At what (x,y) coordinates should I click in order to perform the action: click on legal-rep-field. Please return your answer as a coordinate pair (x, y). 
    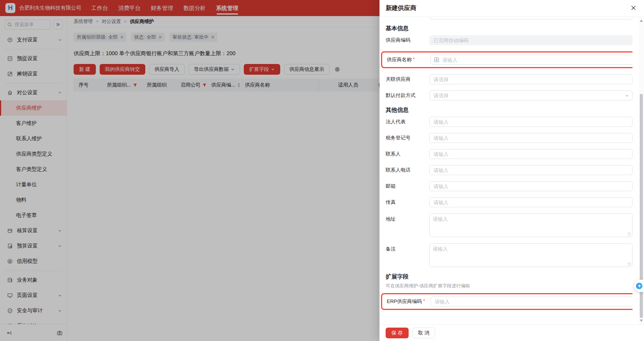
    Looking at the image, I should click on (531, 122).